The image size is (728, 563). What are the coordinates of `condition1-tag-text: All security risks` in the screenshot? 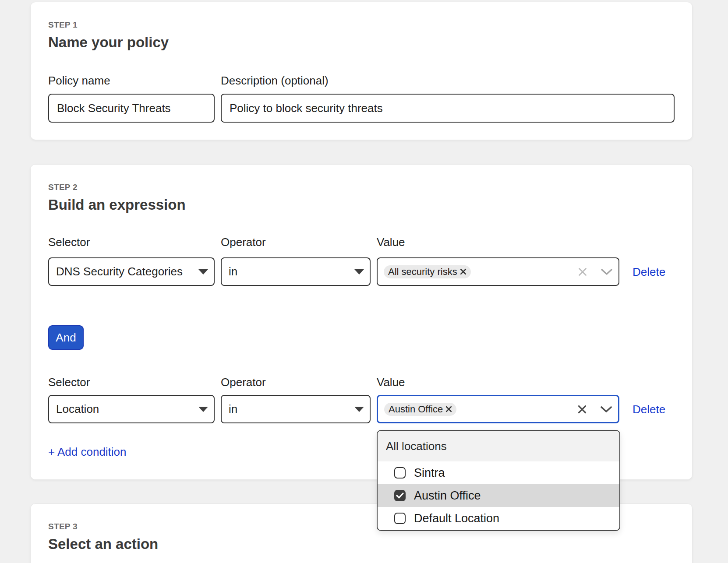 It's located at (423, 272).